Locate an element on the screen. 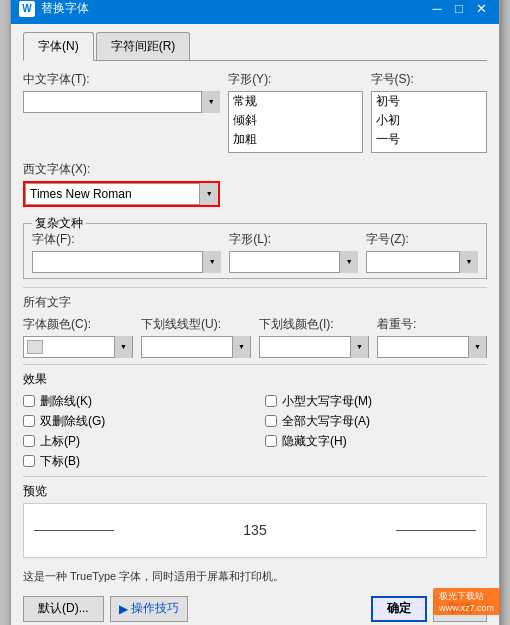 Image resolution: width=510 pixels, height=625 pixels. zihao-item-0: 初号 is located at coordinates (429, 102).